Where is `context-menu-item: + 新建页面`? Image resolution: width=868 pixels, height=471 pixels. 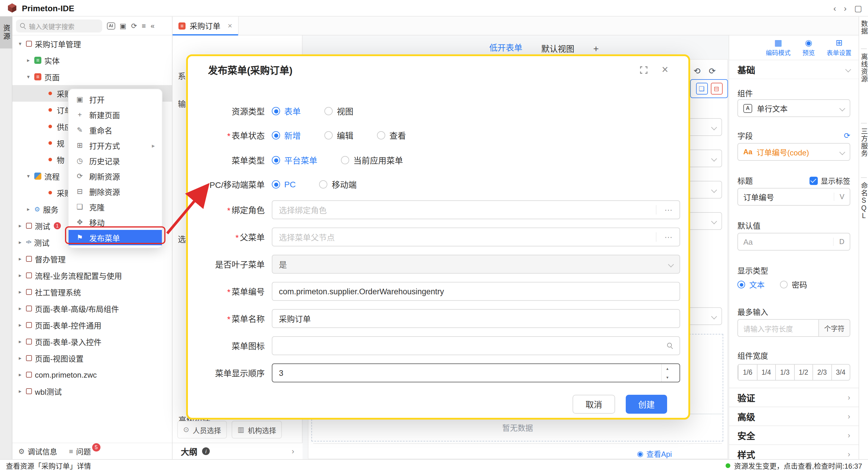 context-menu-item: + 新建页面 is located at coordinates (115, 115).